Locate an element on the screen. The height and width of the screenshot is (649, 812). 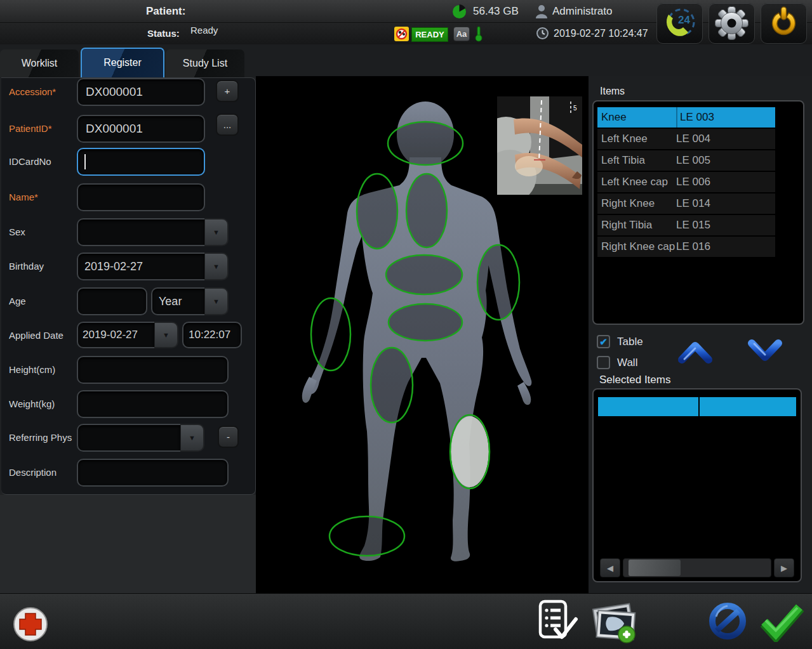
item-row: Right Knee cap LE 016 is located at coordinates (686, 247).